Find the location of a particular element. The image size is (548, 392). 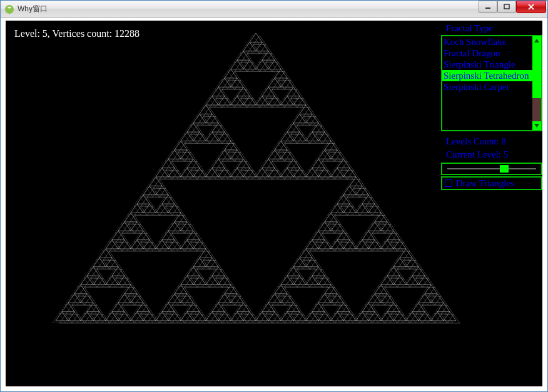

list-item: Sierpinski Triangle is located at coordinates (487, 64).